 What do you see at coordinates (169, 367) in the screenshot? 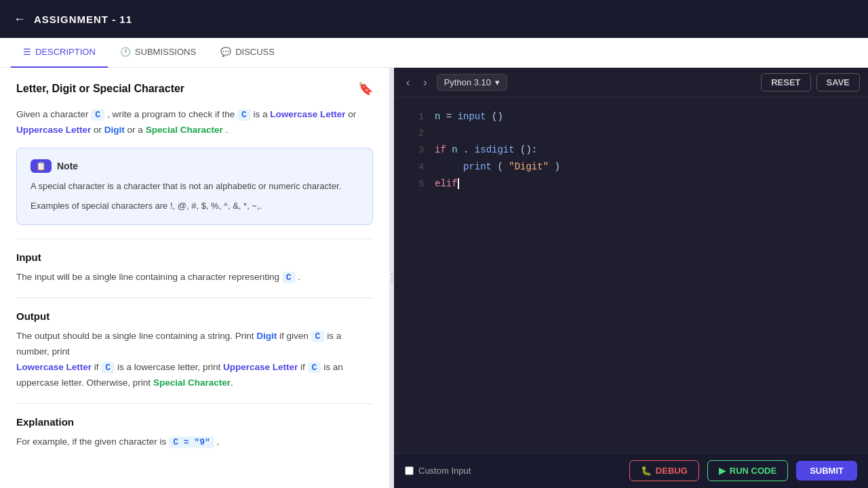
I see `out-t5: is a lowercase letter, print` at bounding box center [169, 367].